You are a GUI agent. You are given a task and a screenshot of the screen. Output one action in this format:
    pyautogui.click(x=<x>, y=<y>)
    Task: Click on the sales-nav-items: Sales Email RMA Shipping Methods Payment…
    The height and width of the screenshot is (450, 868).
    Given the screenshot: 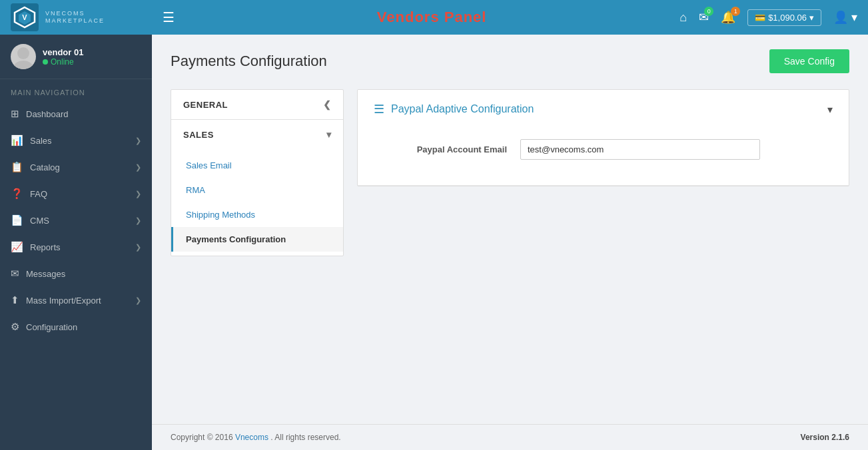 What is the action you would take?
    pyautogui.click(x=257, y=202)
    